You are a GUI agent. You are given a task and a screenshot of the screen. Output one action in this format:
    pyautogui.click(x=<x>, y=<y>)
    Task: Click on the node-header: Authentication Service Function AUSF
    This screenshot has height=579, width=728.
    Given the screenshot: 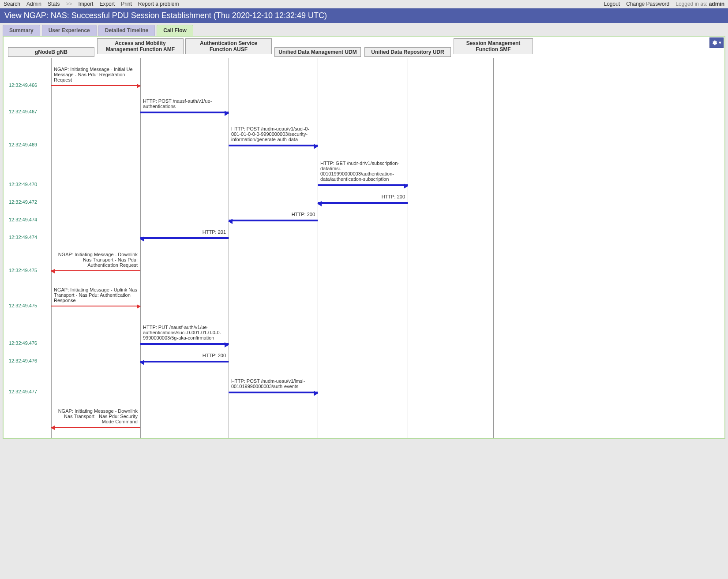 What is the action you would take?
    pyautogui.click(x=229, y=46)
    